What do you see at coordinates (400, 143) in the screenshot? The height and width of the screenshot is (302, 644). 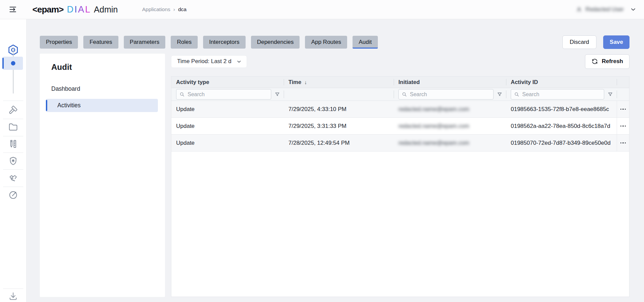 I see `table-row: Update 7/28/2025, 12:49:54 PM redacted.n…` at bounding box center [400, 143].